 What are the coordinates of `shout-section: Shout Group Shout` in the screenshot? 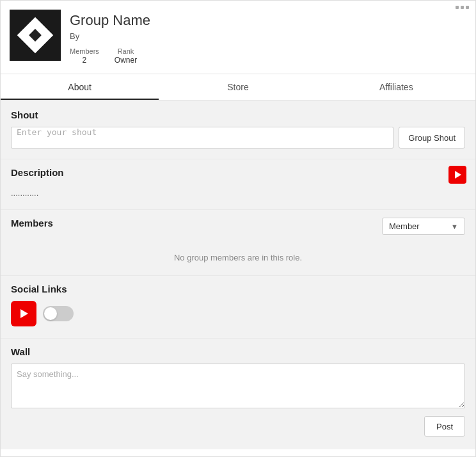 It's located at (238, 129).